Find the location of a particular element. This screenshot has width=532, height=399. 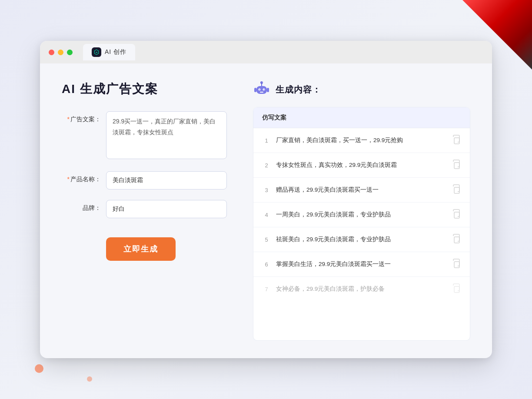

row-number: 6 is located at coordinates (266, 264).